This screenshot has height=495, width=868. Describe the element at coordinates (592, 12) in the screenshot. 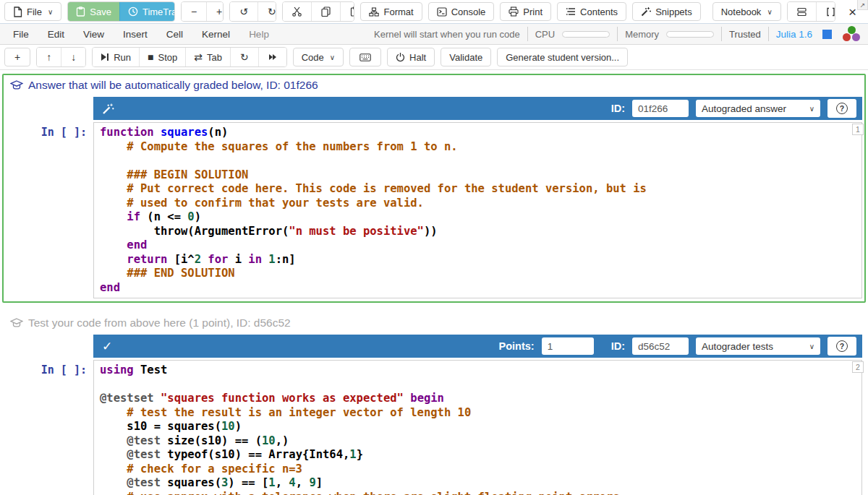

I see `contents-button: Contents` at that location.